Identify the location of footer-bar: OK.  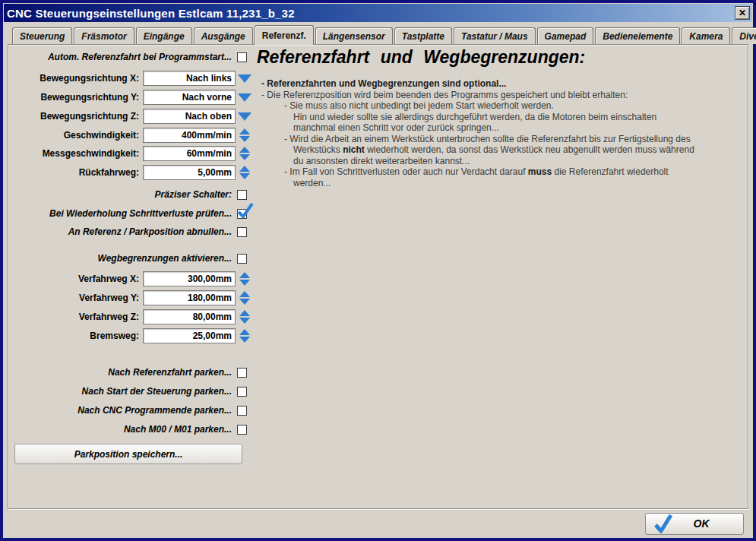
(378, 524).